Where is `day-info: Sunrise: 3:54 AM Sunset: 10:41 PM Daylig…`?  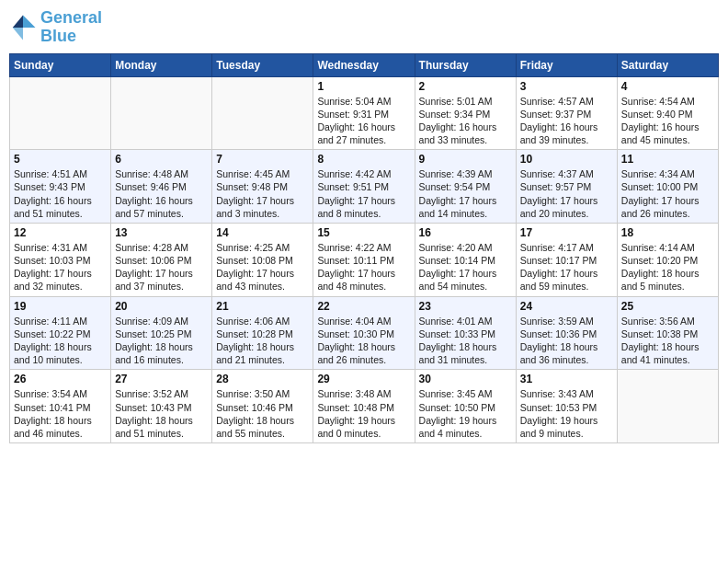 day-info: Sunrise: 3:54 AM Sunset: 10:41 PM Daylig… is located at coordinates (61, 414).